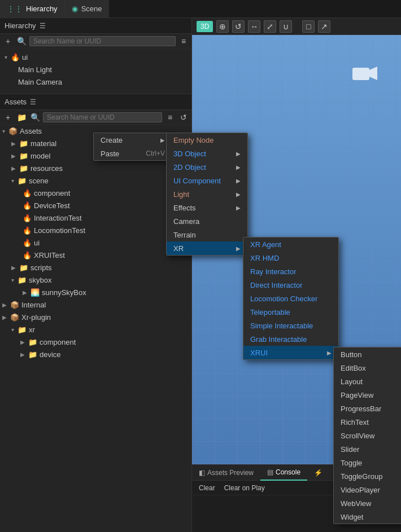  What do you see at coordinates (291, 244) in the screenshot?
I see `xr-agent-item: XR Agent` at bounding box center [291, 244].